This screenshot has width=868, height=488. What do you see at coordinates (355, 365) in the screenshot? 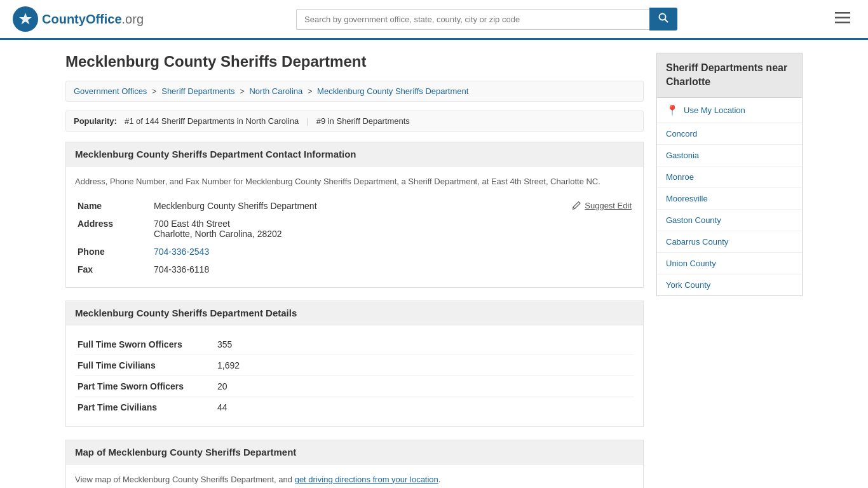
I see `table-row: Full Time Civilians 1,692` at bounding box center [355, 365].